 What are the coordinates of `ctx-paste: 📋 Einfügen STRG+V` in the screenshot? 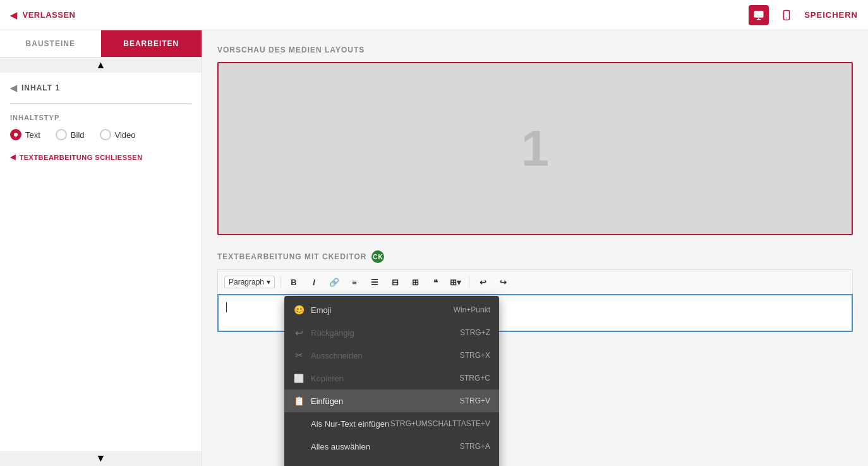 It's located at (392, 401).